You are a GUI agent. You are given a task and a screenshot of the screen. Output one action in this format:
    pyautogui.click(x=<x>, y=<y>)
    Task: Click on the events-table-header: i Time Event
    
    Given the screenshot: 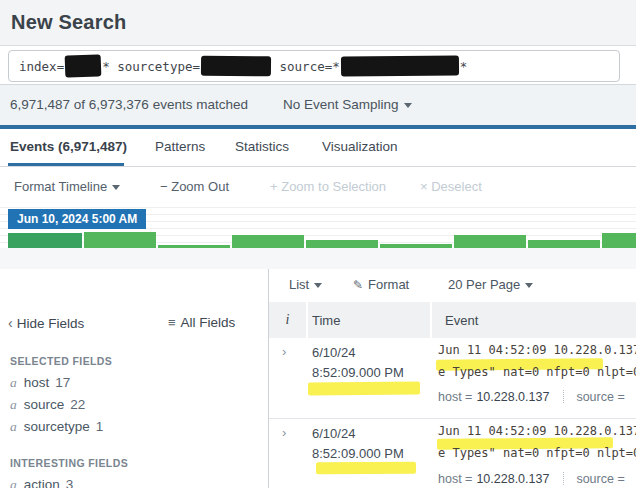 What is the action you would take?
    pyautogui.click(x=452, y=320)
    